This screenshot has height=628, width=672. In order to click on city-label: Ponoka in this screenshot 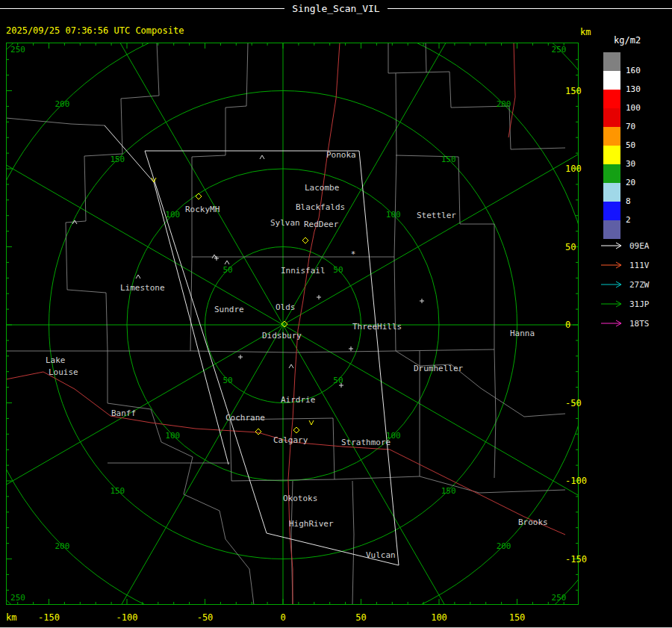, I will do `click(341, 155)`.